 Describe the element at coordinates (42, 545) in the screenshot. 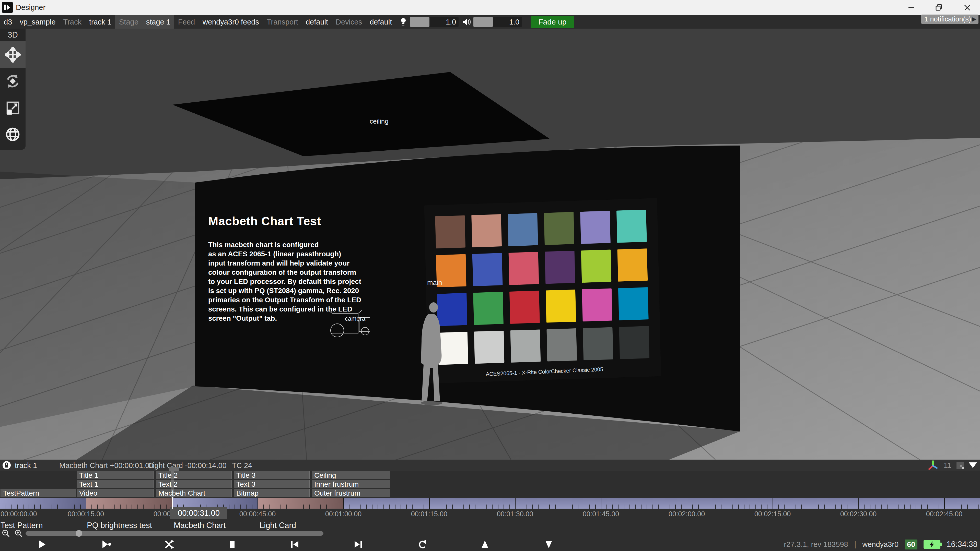

I see `transport-play-button` at that location.